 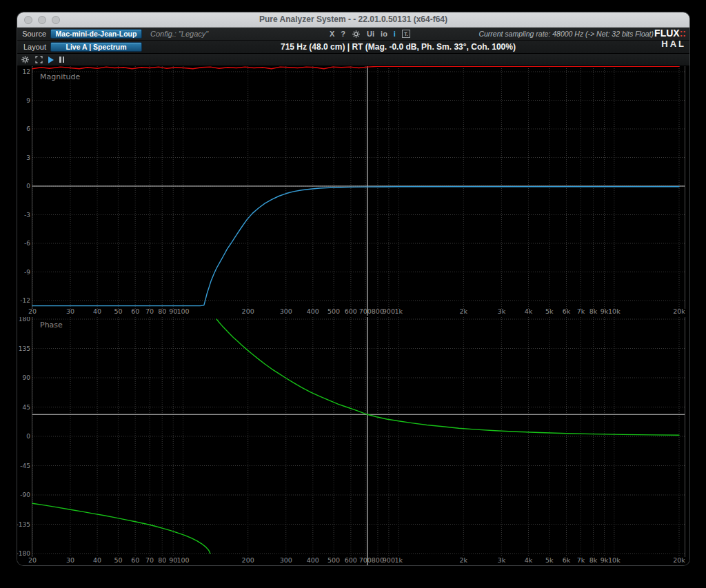 I want to click on layout-label: Layout, so click(x=32, y=47).